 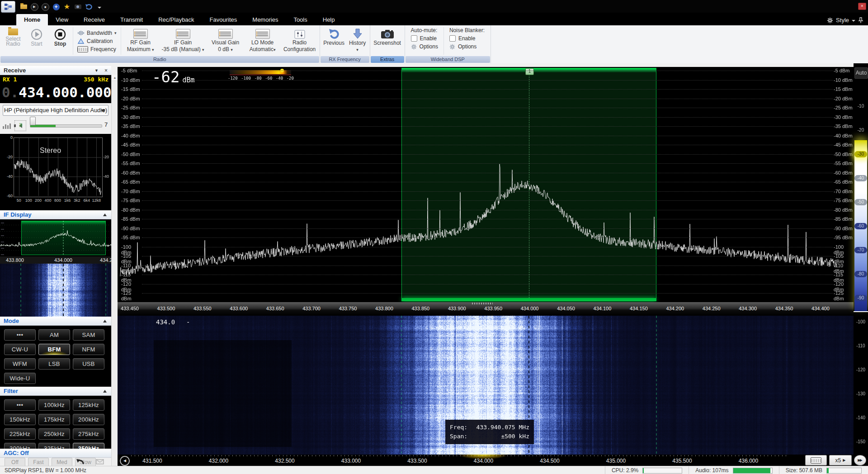 I want to click on filter-button-150khz: 150kHz, so click(x=20, y=420).